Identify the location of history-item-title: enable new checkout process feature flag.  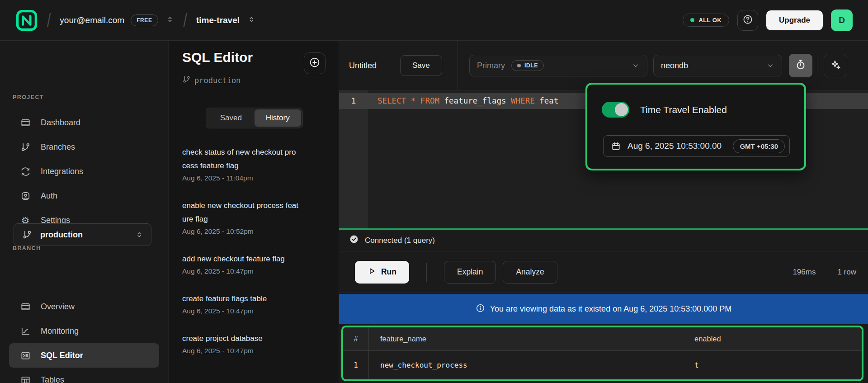
(241, 213).